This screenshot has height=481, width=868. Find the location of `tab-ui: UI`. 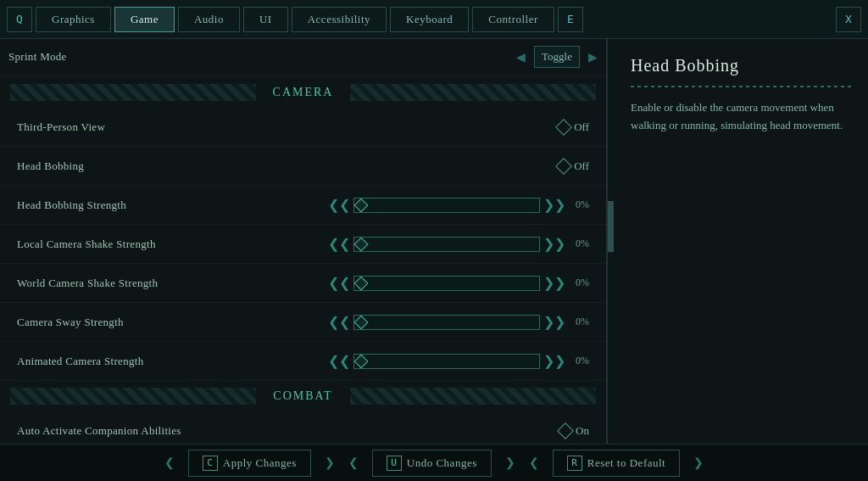

tab-ui: UI is located at coordinates (266, 20).